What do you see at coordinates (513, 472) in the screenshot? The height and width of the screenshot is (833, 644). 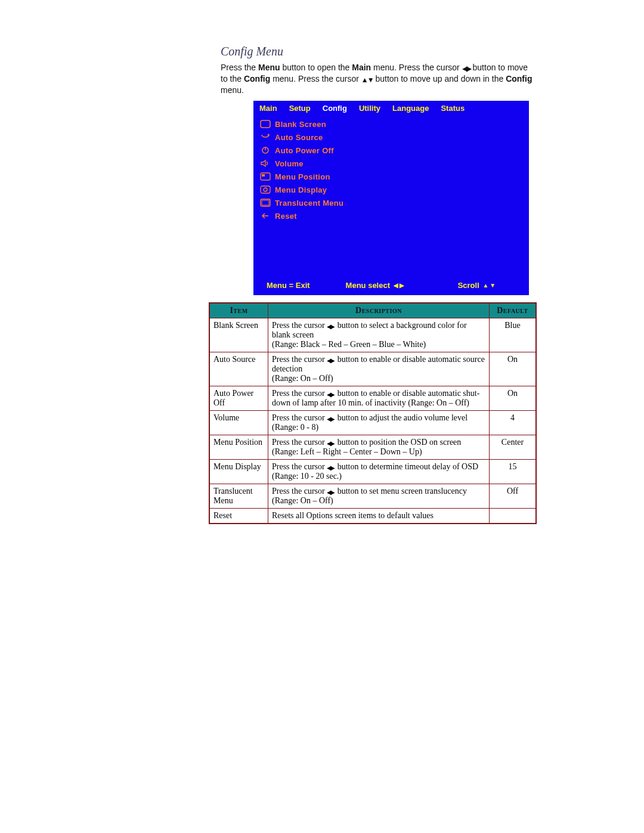 I see `table-cell-default: 15` at bounding box center [513, 472].